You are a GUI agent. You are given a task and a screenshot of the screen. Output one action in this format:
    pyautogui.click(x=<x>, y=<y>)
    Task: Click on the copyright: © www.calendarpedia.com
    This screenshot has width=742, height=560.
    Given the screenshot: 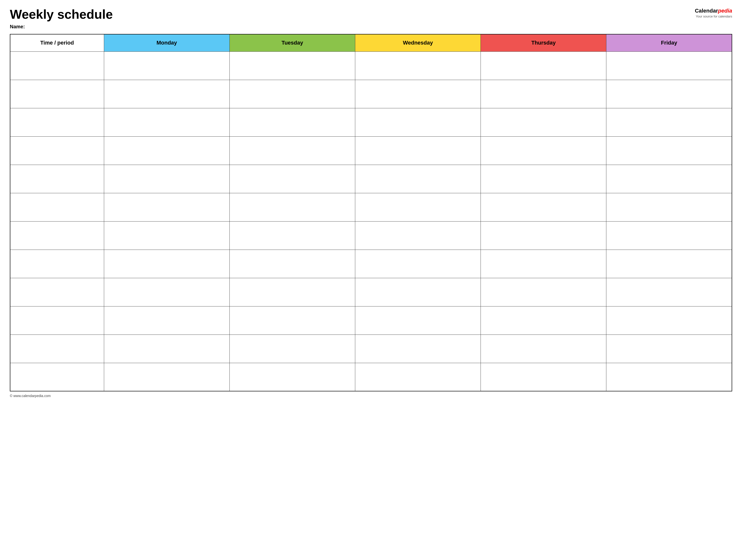 What is the action you would take?
    pyautogui.click(x=30, y=396)
    